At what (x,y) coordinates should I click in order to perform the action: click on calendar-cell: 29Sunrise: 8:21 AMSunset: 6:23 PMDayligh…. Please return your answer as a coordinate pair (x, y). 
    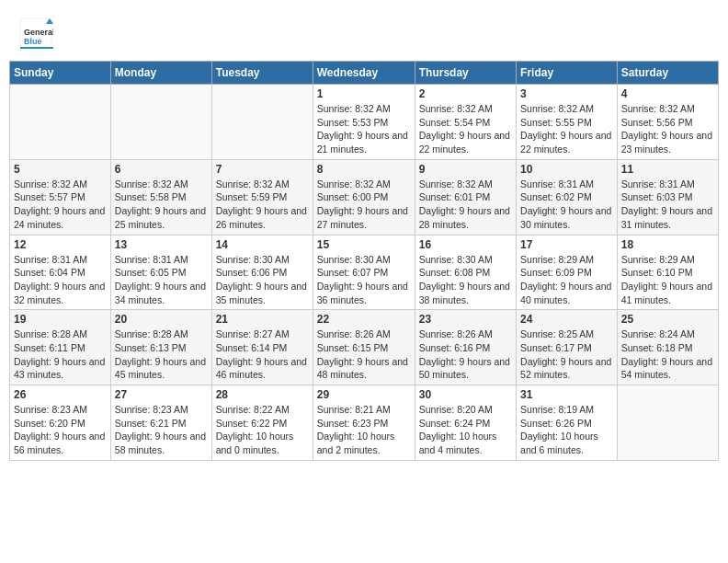
    Looking at the image, I should click on (364, 423).